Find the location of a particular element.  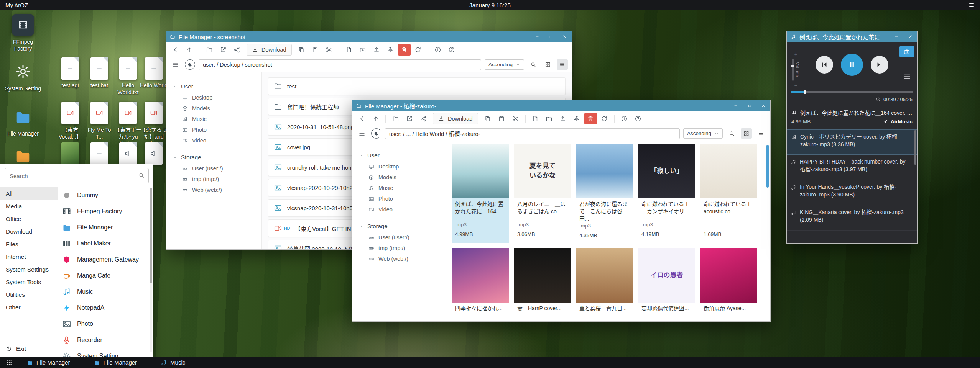

sidebar-section-user: User is located at coordinates (214, 87).